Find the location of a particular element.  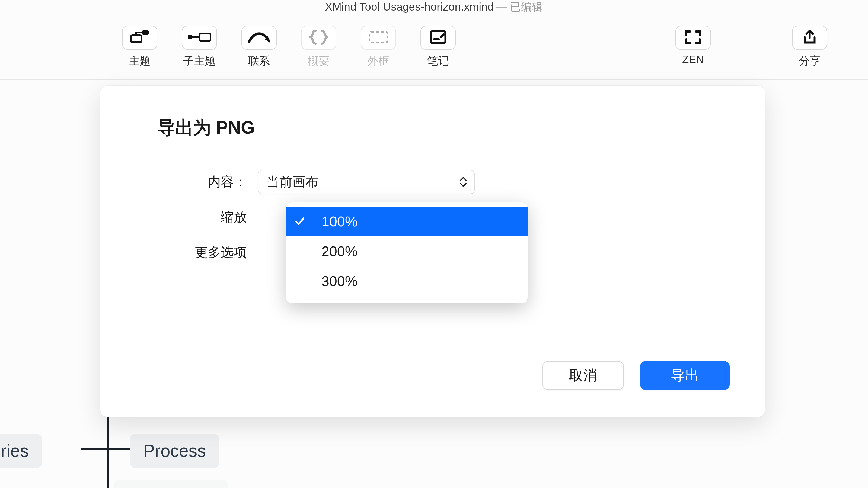

scale-option-text: 300% is located at coordinates (340, 281).